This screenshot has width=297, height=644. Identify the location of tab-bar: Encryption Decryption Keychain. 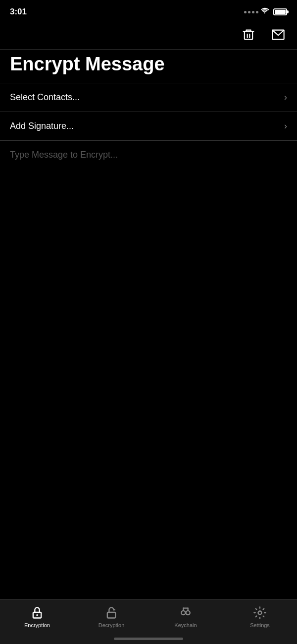
(148, 622).